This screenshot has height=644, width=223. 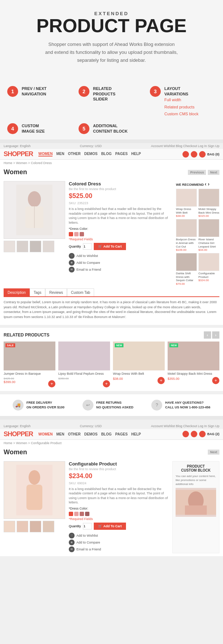 What do you see at coordinates (209, 203) in the screenshot?
I see `rec-product-2: Motel Strappy Back Mini Dress $315.00` at bounding box center [209, 203].